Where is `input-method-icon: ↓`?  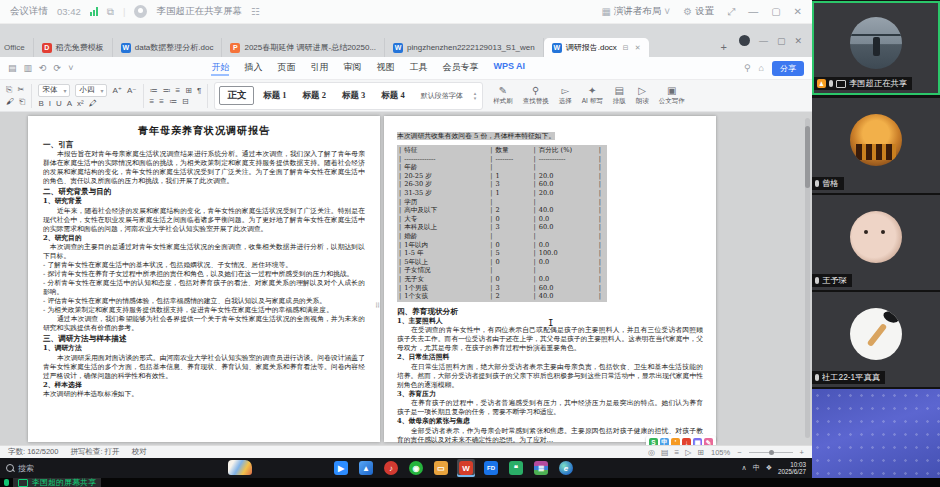
input-method-icon: ↓ is located at coordinates (686, 442).